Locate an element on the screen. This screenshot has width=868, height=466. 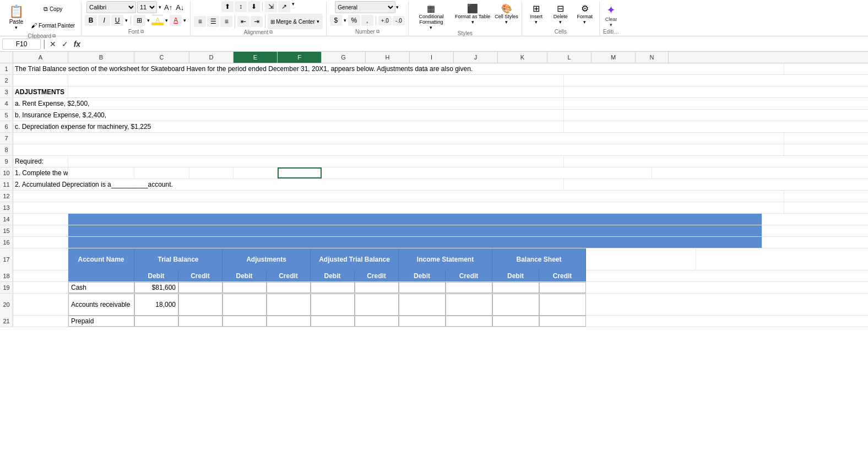
increase-indent-button: ⇥ is located at coordinates (257, 21).